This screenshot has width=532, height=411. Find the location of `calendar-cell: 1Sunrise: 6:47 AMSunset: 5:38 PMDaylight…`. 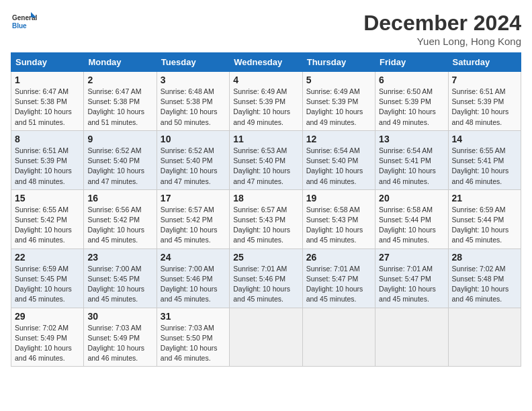

calendar-cell: 1Sunrise: 6:47 AMSunset: 5:38 PMDaylight… is located at coordinates (48, 101).